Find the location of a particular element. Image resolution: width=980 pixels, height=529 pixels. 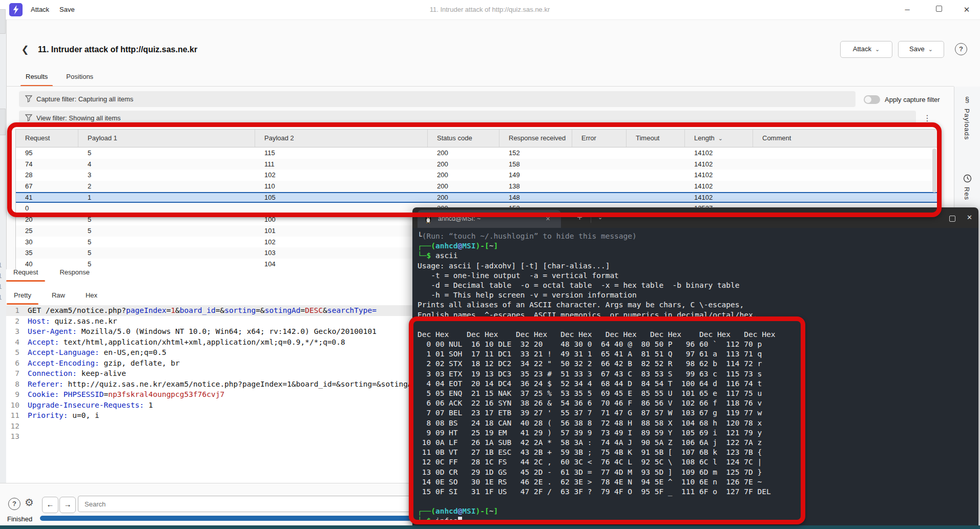

tab-raw: Raw is located at coordinates (58, 296).